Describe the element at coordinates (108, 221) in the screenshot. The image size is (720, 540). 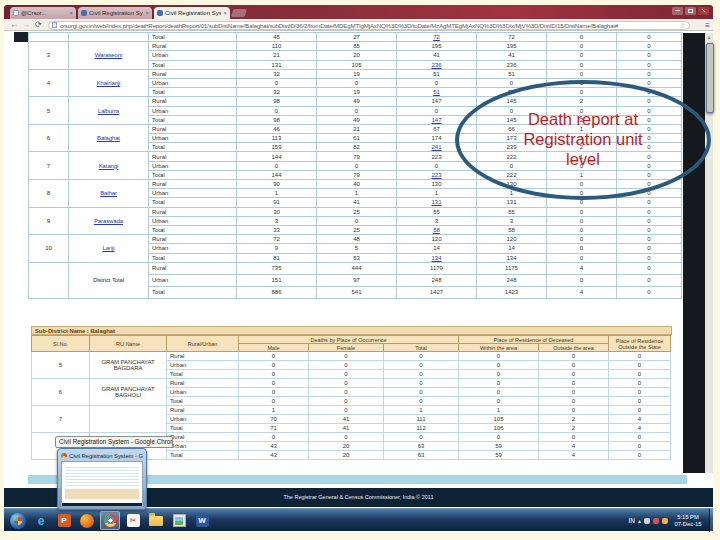
I see `subdistrict-link: Paraswada` at that location.